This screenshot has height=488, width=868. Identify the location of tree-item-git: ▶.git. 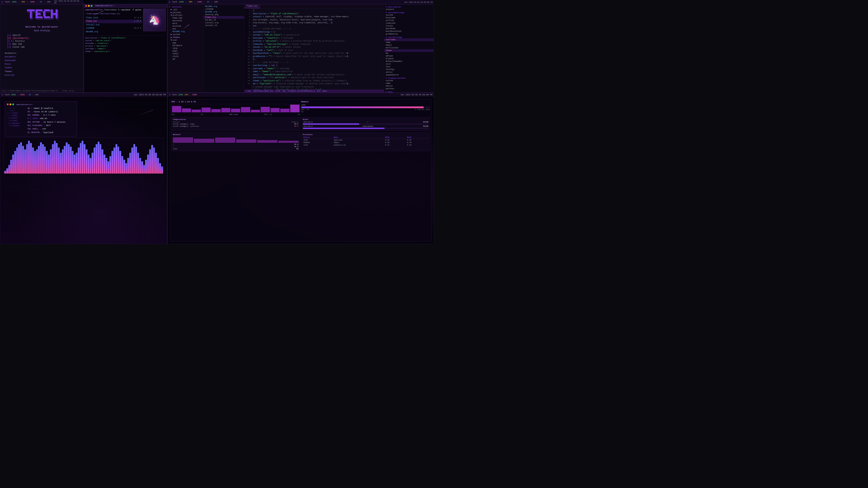
(185, 9).